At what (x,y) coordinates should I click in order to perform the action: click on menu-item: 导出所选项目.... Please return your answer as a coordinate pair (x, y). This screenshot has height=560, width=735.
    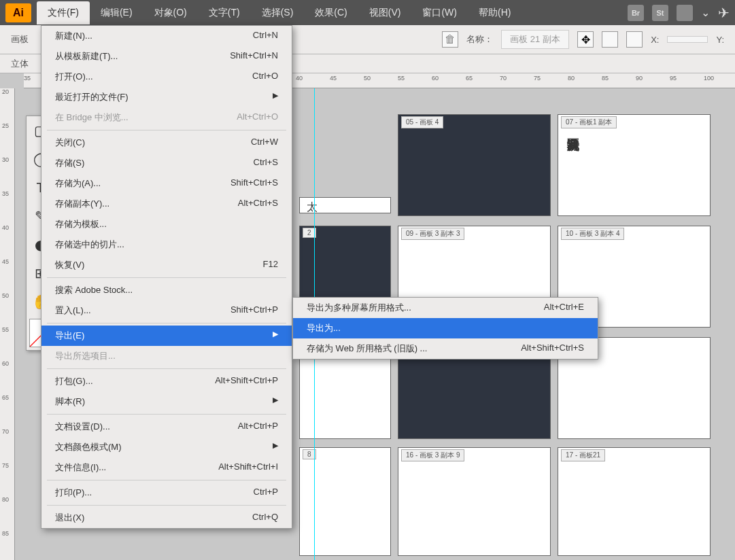
    Looking at the image, I should click on (167, 356).